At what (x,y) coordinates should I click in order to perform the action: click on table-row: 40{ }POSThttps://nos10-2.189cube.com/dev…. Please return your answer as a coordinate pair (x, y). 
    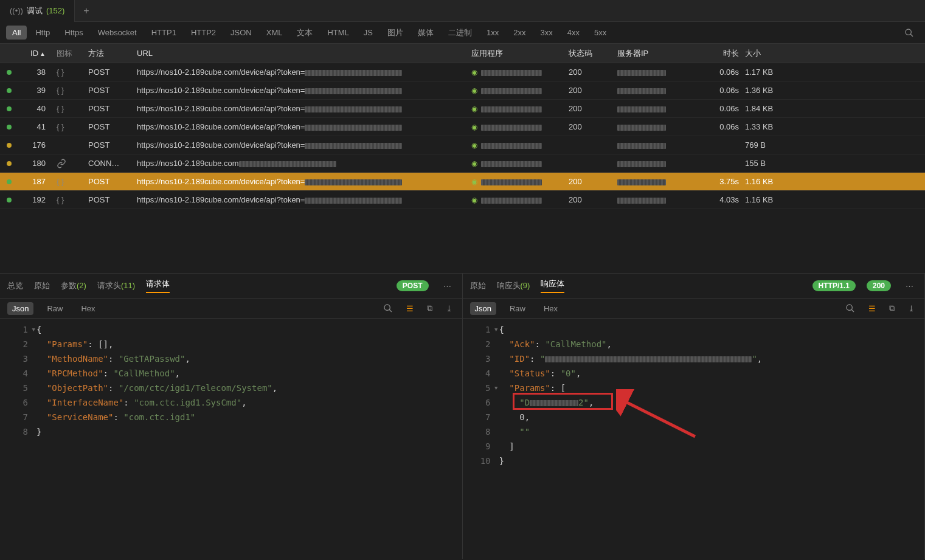
    Looking at the image, I should click on (462, 109).